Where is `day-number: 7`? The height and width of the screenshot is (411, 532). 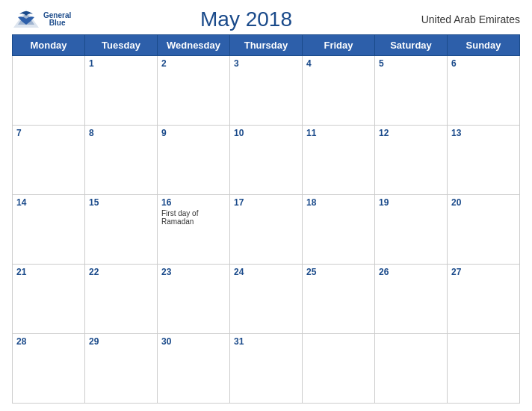 day-number: 7 is located at coordinates (49, 133).